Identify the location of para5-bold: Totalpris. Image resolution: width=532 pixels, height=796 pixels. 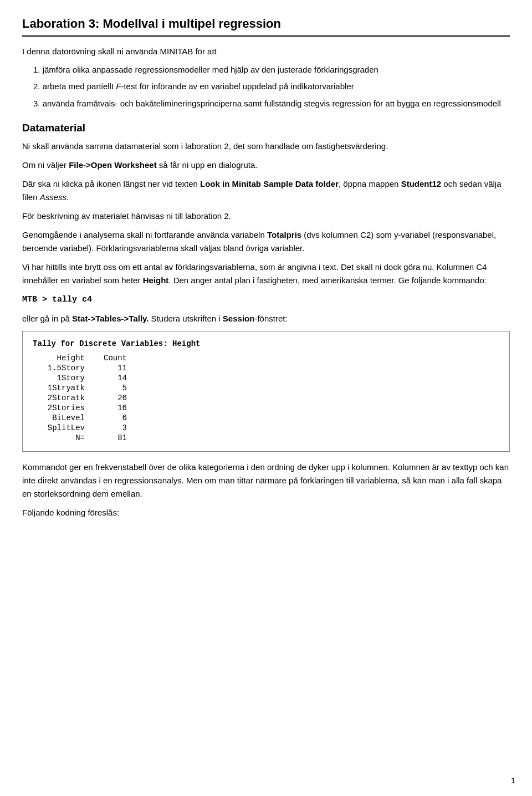
(284, 235).